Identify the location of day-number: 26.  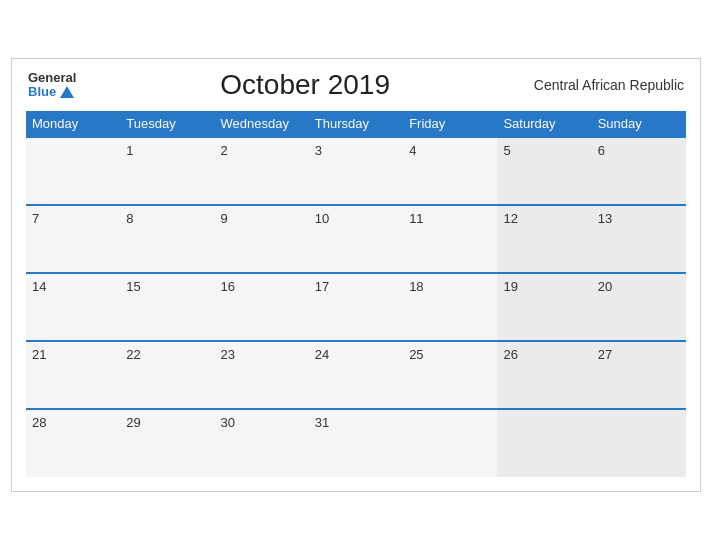
(510, 354).